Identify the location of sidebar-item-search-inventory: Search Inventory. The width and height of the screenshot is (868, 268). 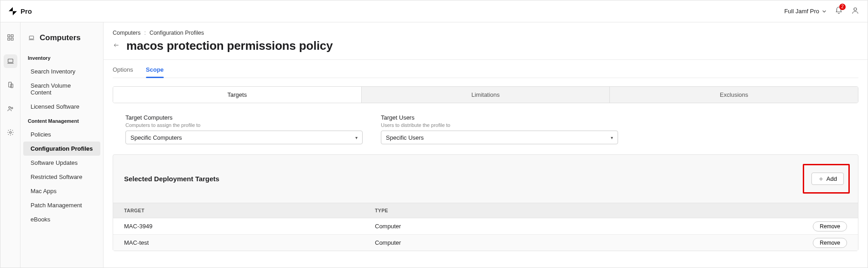
(62, 71).